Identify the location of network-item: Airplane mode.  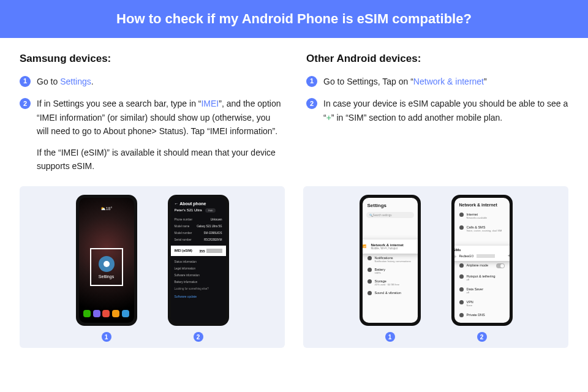
(482, 266).